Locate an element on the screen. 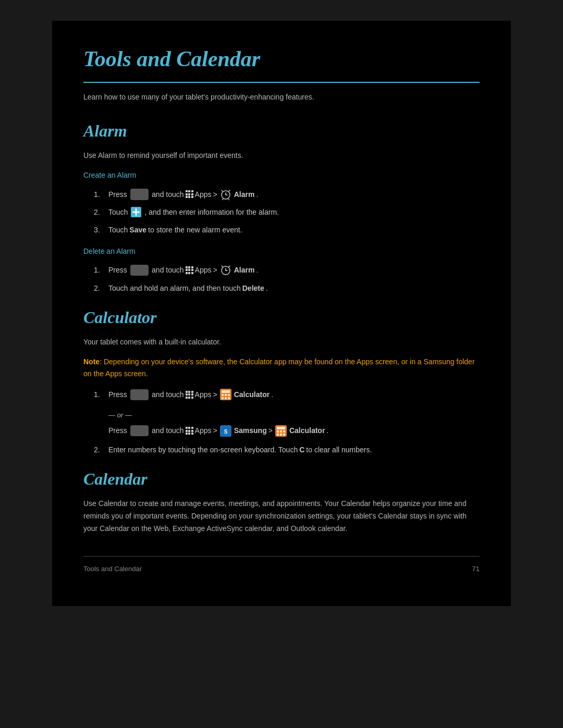 The width and height of the screenshot is (563, 728). delete-alarm-title: Delete an Alarm is located at coordinates (282, 251).